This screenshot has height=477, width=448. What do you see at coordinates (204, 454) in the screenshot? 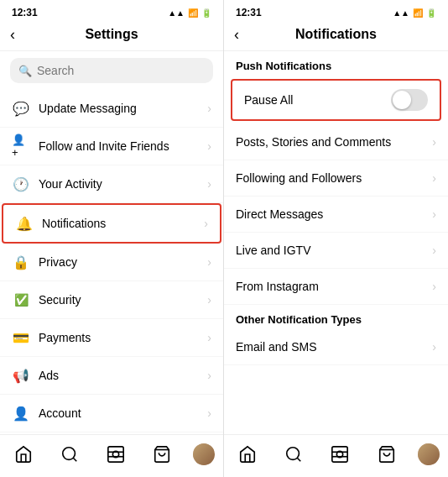
I see `nav-profile` at bounding box center [204, 454].